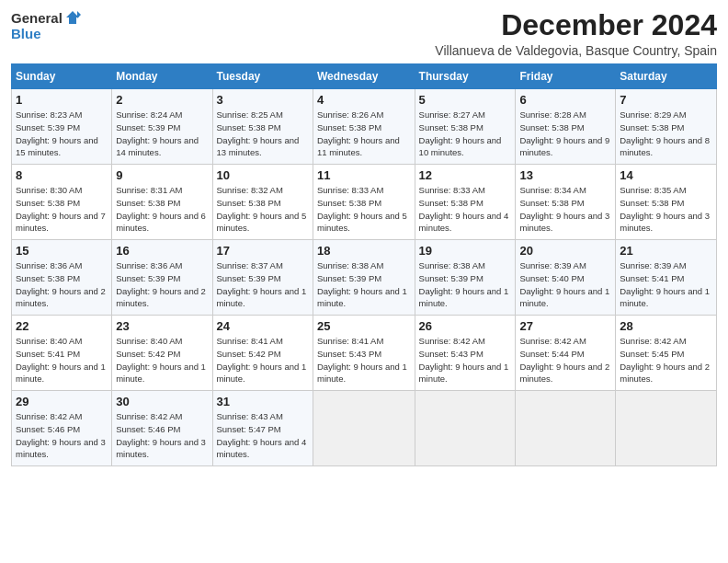 Image resolution: width=728 pixels, height=563 pixels. What do you see at coordinates (465, 202) in the screenshot?
I see `table-row: 12 Sunrise: 8:33 AMSunset: 5:38 PMDaylig…` at bounding box center [465, 202].